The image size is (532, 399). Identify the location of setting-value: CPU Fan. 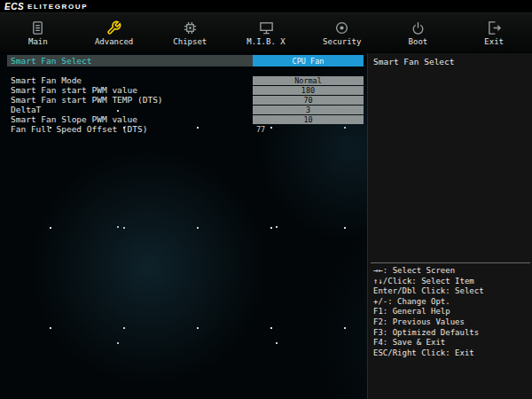
(309, 60).